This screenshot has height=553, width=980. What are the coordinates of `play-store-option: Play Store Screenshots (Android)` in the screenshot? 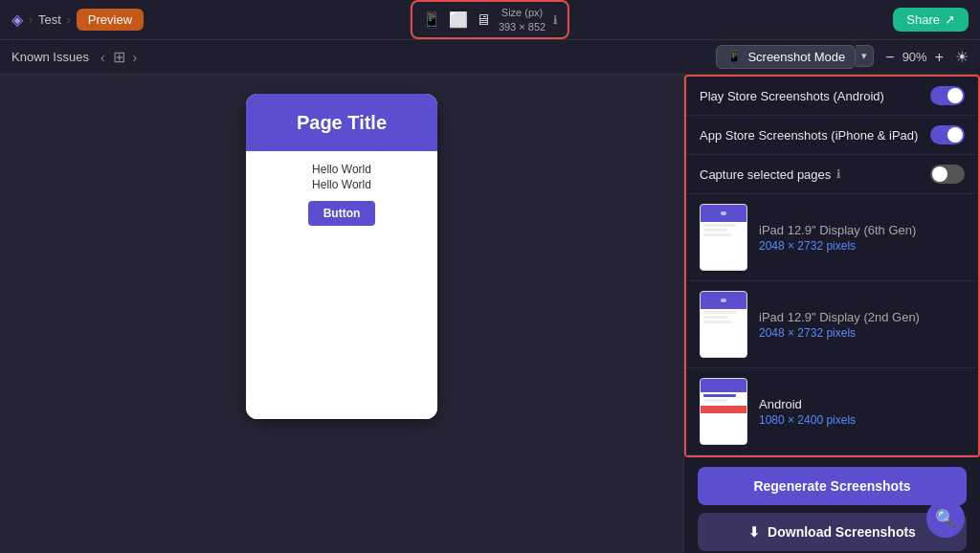 It's located at (833, 96).